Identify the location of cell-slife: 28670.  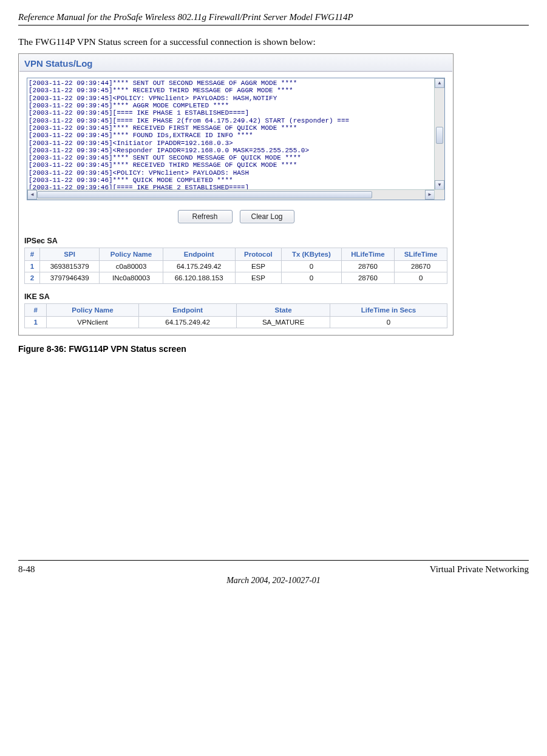
(421, 267).